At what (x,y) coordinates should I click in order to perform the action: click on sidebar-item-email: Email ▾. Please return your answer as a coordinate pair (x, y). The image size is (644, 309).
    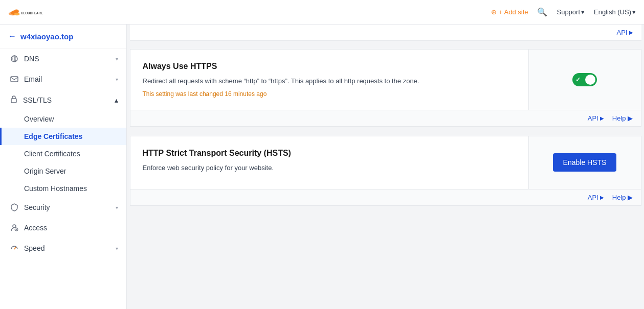
    Looking at the image, I should click on (63, 79).